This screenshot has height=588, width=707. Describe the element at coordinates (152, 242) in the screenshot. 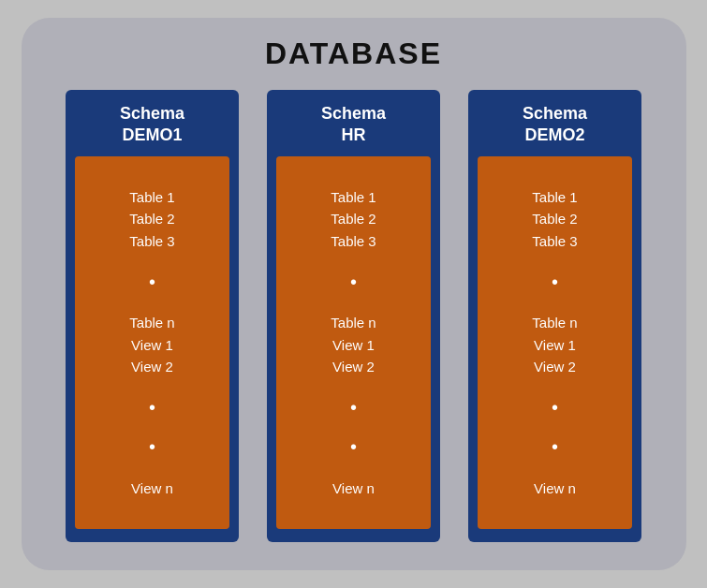

I see `schema-demo1-table3: Table 3` at that location.